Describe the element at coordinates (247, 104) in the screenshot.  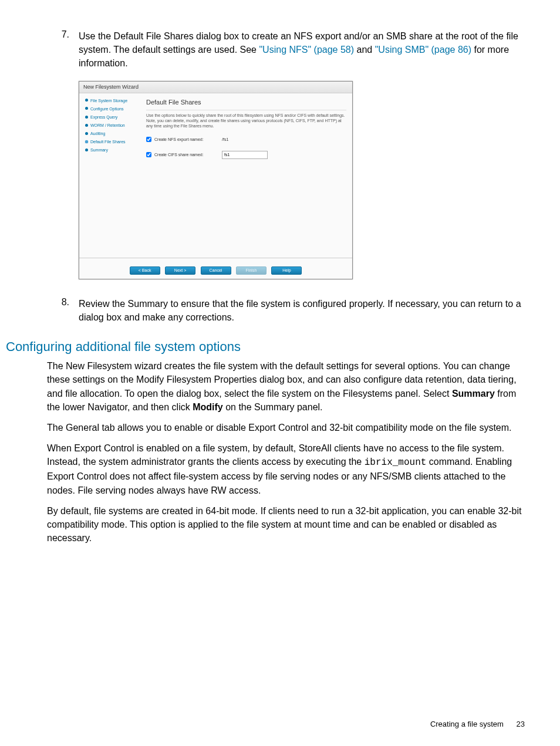
I see `wizard-heading: Default File Shares` at that location.